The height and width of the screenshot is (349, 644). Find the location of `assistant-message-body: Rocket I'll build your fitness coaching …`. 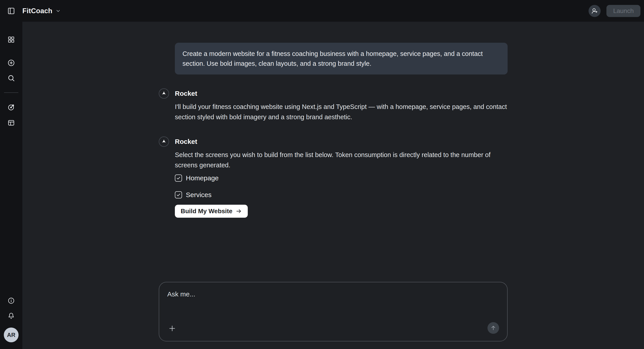

assistant-message-body: Rocket I'll build your fitness coaching … is located at coordinates (341, 105).